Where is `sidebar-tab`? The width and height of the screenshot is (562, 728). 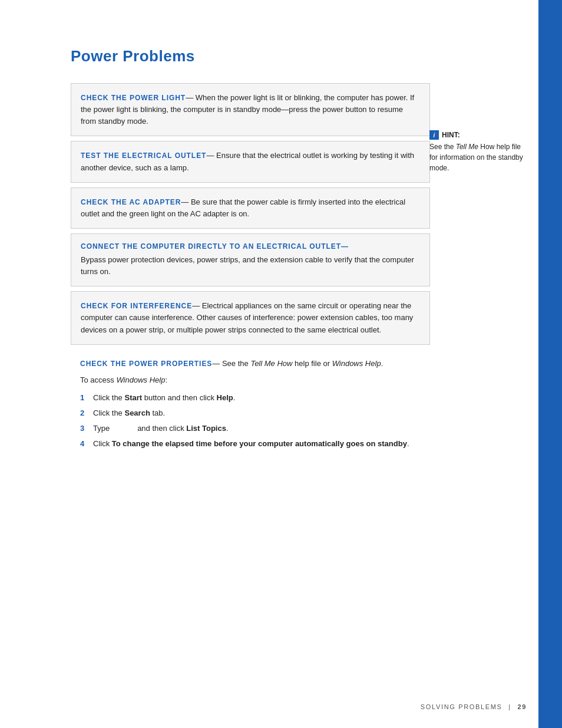
sidebar-tab is located at coordinates (550, 364).